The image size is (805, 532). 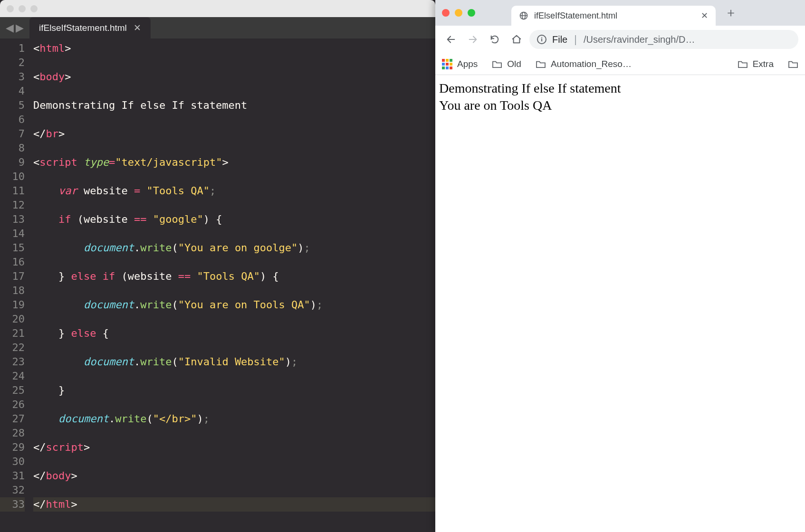 I want to click on info-icon: i, so click(x=542, y=39).